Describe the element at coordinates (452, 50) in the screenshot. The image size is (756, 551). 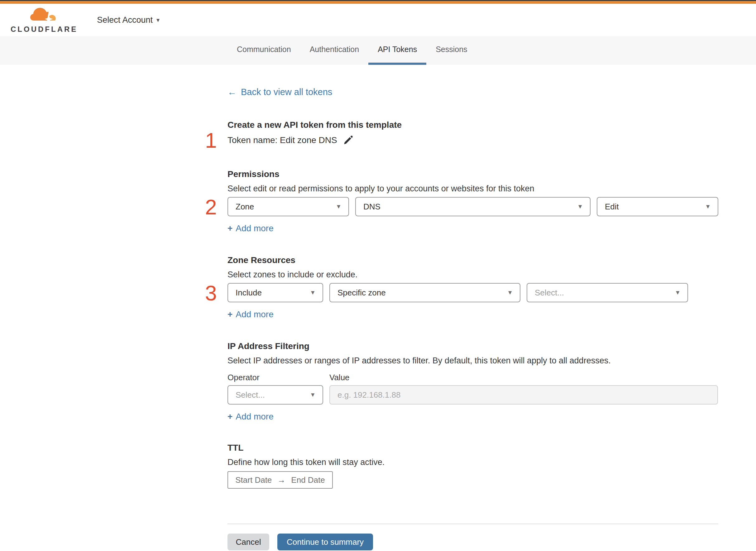
I see `tab-sessions: Sessions` at that location.